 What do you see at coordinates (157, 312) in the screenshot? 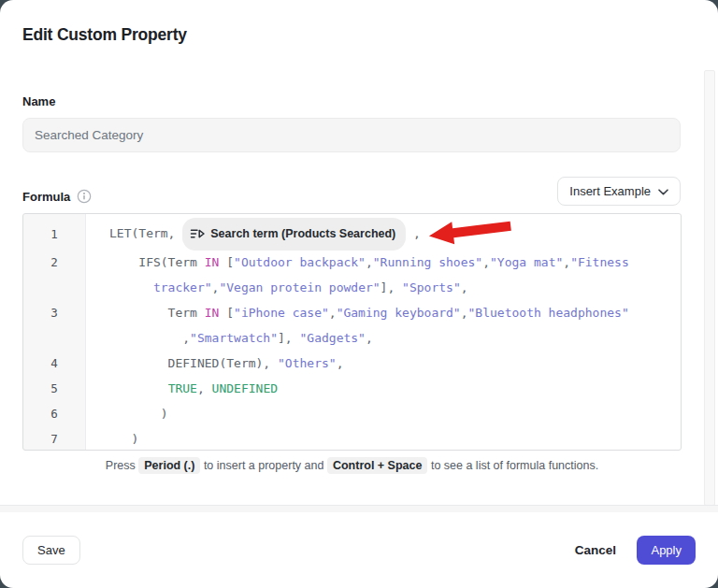
I see `code-token: Term` at bounding box center [157, 312].